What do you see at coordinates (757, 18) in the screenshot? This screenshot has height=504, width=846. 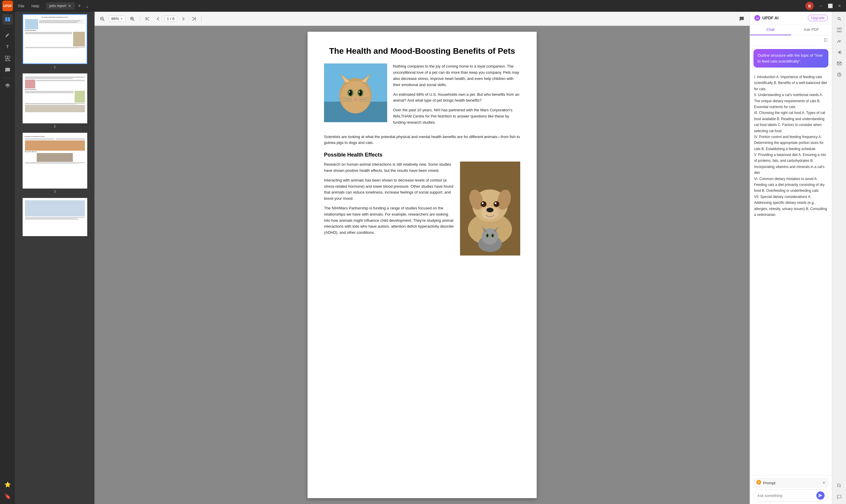 I see `svg-text: AI` at bounding box center [757, 18].